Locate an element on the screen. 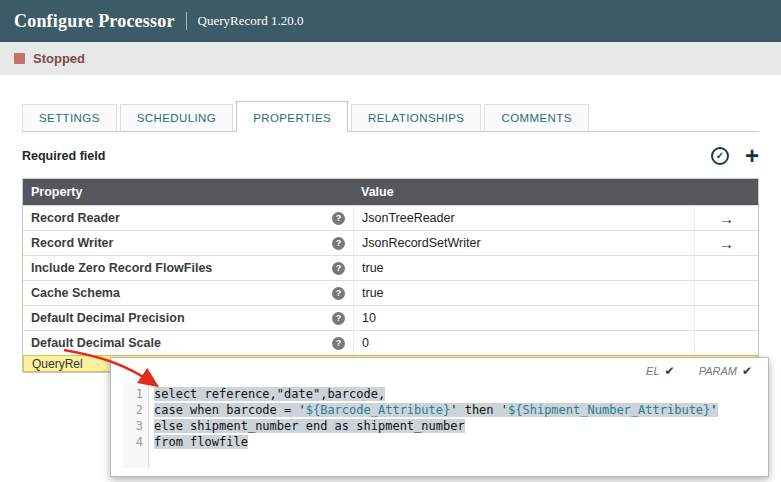 This screenshot has width=781, height=482. editor-header: EL ✔ PARAM ✔ is located at coordinates (440, 371).